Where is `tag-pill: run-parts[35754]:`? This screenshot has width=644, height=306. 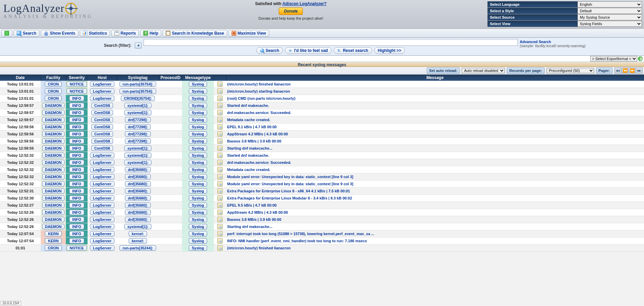
tag-pill: run-parts[35754]: is located at coordinates (138, 84).